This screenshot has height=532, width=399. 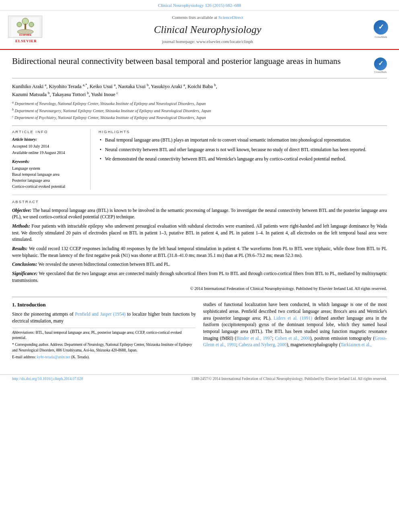 What do you see at coordinates (48, 132) in the screenshot?
I see `article-info-label: ARTICLE INFO` at bounding box center [48, 132].